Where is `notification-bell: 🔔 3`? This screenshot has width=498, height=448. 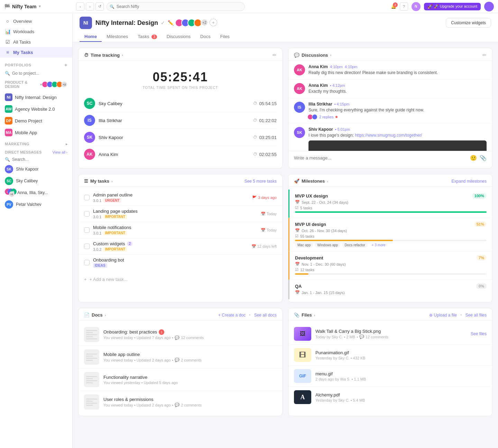
notification-bell: 🔔 3 is located at coordinates (394, 6).